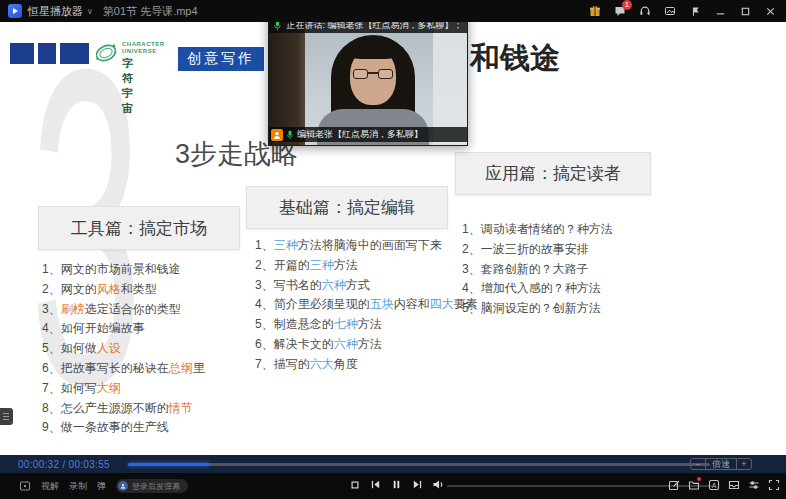  Describe the element at coordinates (124, 329) in the screenshot. I see `list-item: 4、如何开始编故事` at that location.